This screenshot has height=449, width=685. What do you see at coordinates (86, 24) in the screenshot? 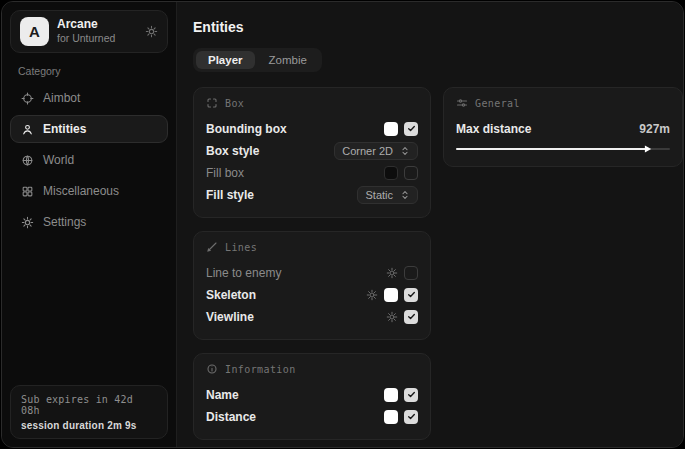
I see `app-title: Arcane` at bounding box center [86, 24].